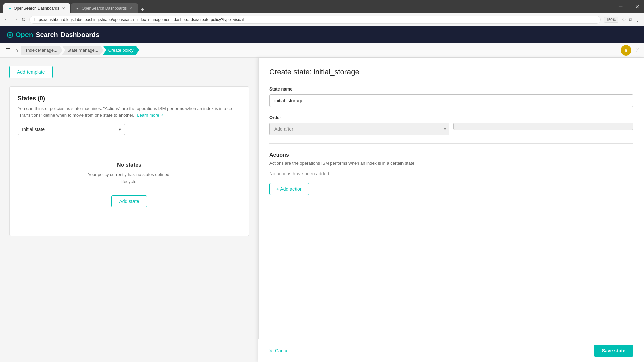  Describe the element at coordinates (10, 35) in the screenshot. I see `opensearch-icon: ◎` at that location.